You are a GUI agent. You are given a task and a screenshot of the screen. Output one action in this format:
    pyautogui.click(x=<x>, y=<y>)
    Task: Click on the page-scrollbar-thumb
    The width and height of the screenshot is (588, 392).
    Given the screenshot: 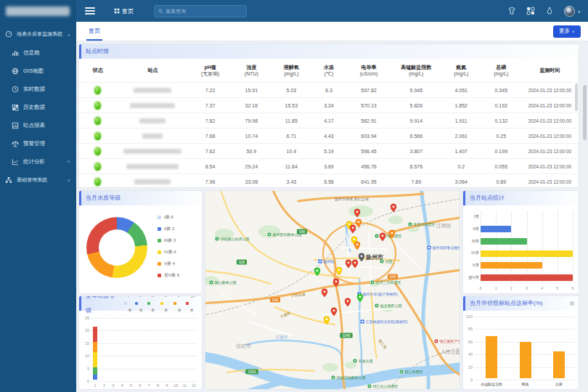 What is the action you would take?
    pyautogui.click(x=585, y=113)
    